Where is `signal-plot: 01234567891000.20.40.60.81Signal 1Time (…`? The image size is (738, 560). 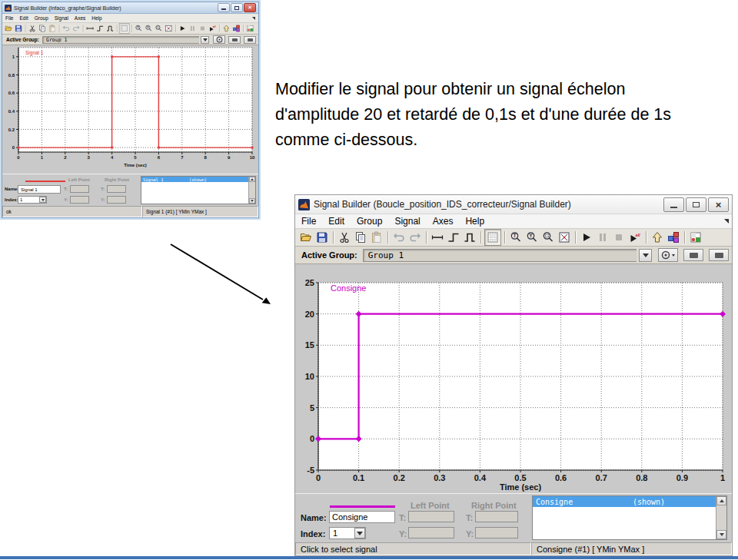
signal-plot: 01234567891000.20.40.60.81Signal 1Time (… is located at coordinates (131, 108).